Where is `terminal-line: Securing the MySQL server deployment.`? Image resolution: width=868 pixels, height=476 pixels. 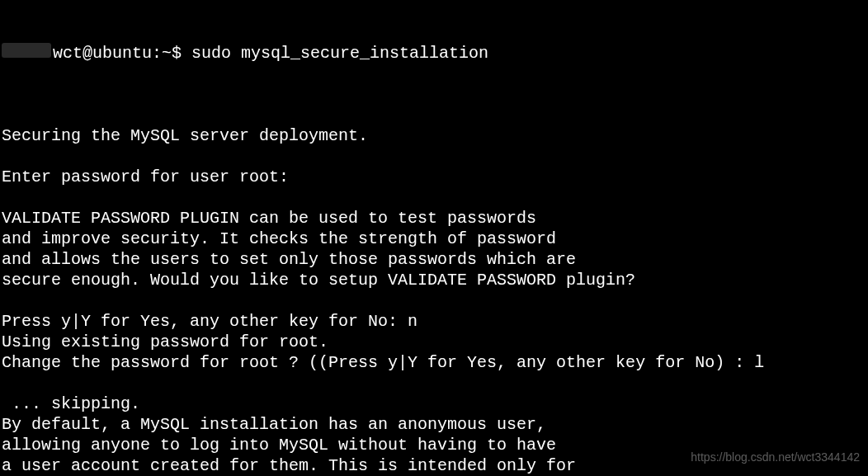
terminal-line: Securing the MySQL server deployment. is located at coordinates (434, 135).